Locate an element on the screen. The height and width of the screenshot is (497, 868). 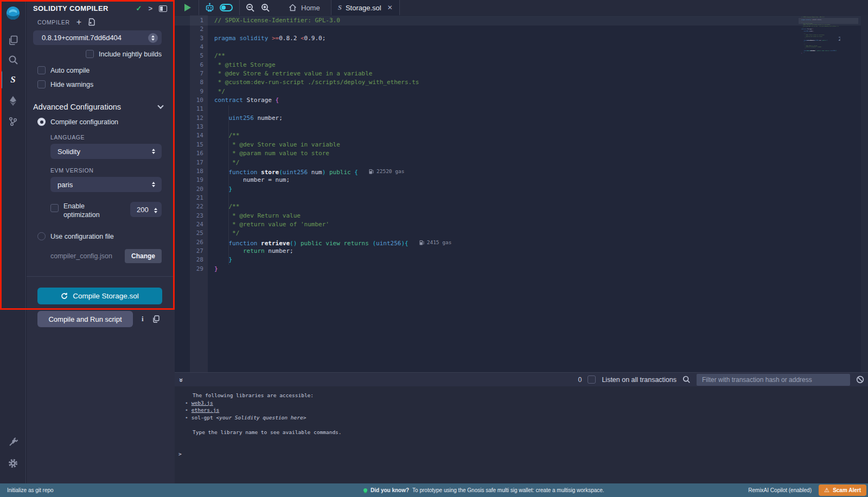
change-config-button: Change is located at coordinates (143, 256).